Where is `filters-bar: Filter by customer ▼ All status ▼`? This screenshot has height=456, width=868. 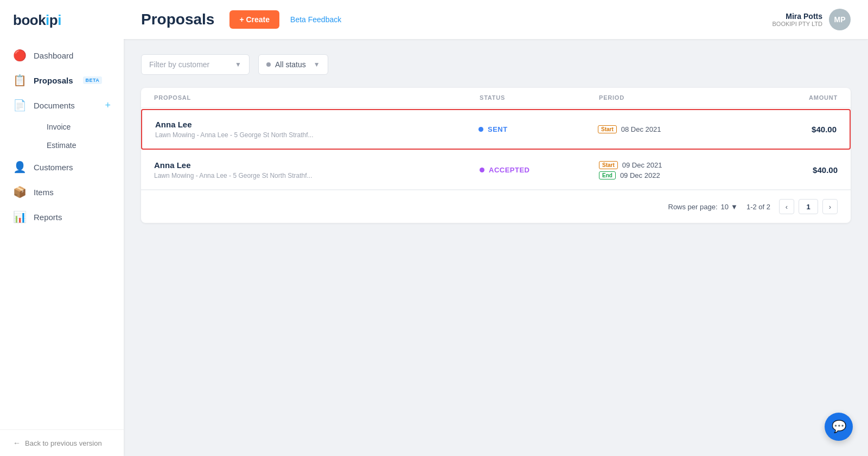 filters-bar: Filter by customer ▼ All status ▼ is located at coordinates (496, 65).